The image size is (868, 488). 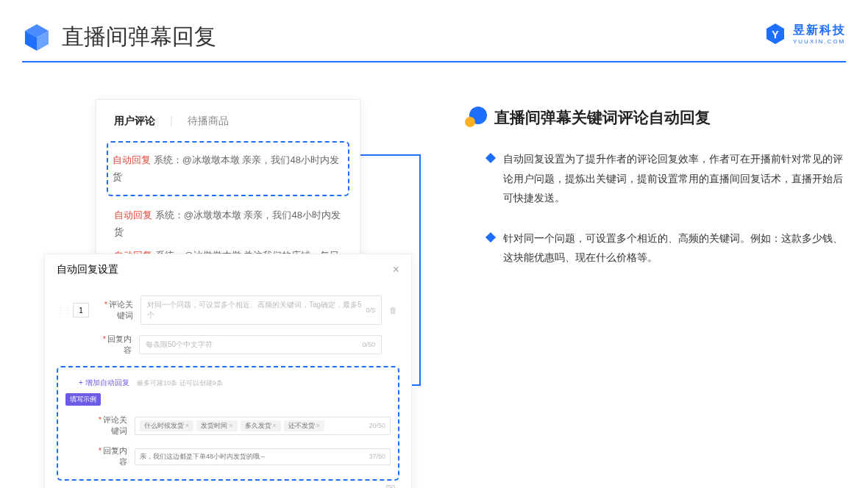 What do you see at coordinates (666, 179) in the screenshot?
I see `bullet-item: 自动回复设置为了提升作者的评论回复效率，作者可在开播前针对常见的评论用户问题，提…` at bounding box center [666, 179].